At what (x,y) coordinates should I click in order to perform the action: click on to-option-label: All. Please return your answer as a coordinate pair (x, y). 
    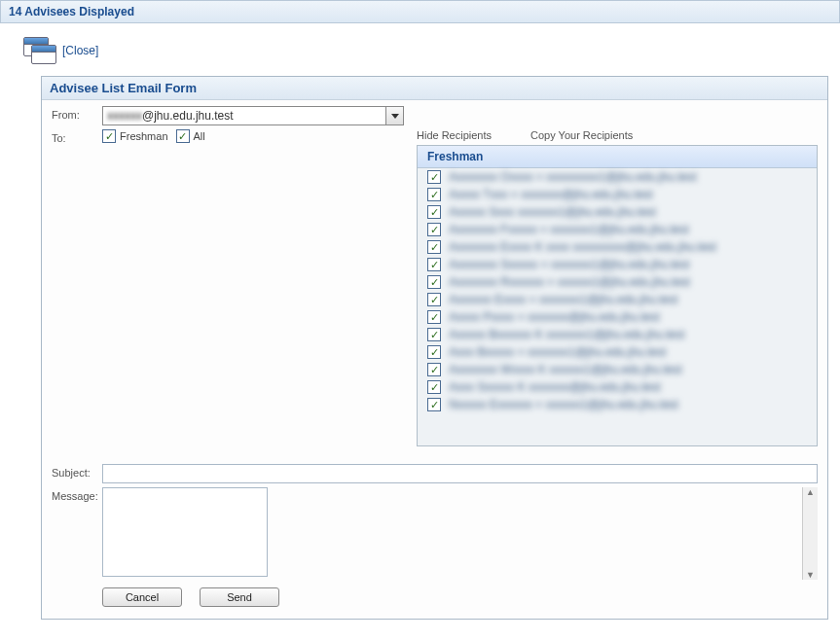
    Looking at the image, I should click on (200, 136).